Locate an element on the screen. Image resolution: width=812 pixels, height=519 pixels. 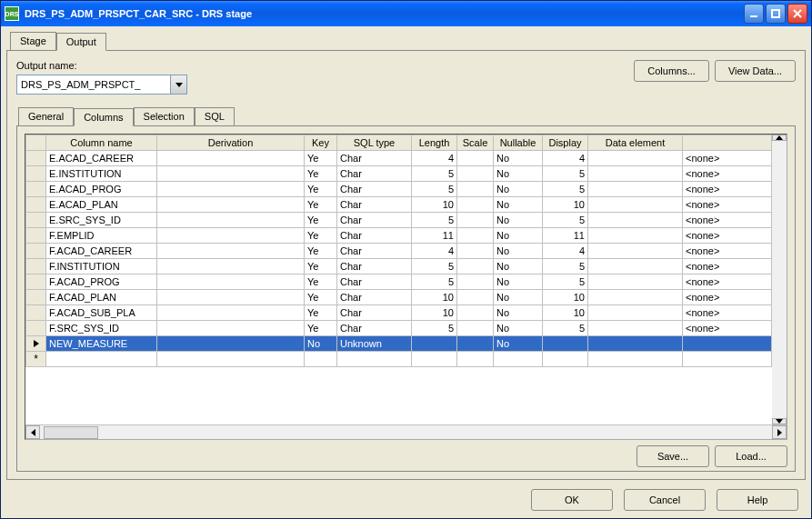
table-row: F.ACAD_CAREERYeChar4No4<none> is located at coordinates (399, 251).